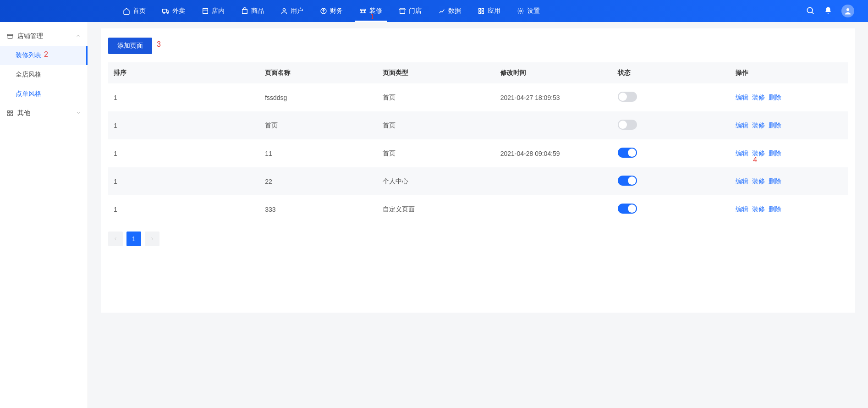 The image size is (868, 408). What do you see at coordinates (28, 74) in the screenshot?
I see `sidebar-item-label: 全店风格` at bounding box center [28, 74].